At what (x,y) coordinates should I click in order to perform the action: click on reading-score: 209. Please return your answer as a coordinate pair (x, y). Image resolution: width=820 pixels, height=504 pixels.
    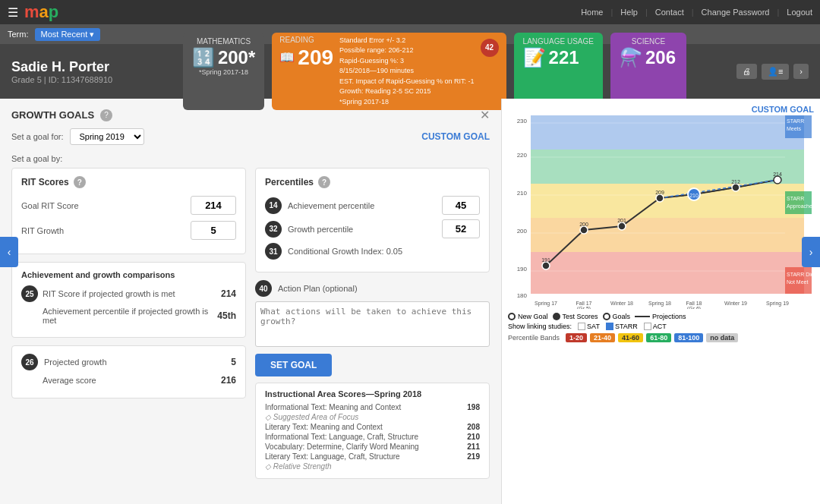
    Looking at the image, I should click on (316, 58).